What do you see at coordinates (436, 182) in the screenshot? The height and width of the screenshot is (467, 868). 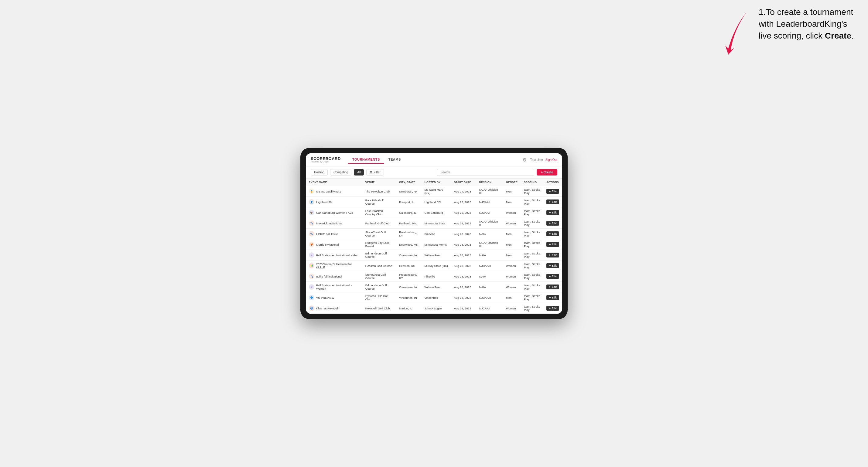 I see `col-header-hosted: HOSTED BY` at bounding box center [436, 182].